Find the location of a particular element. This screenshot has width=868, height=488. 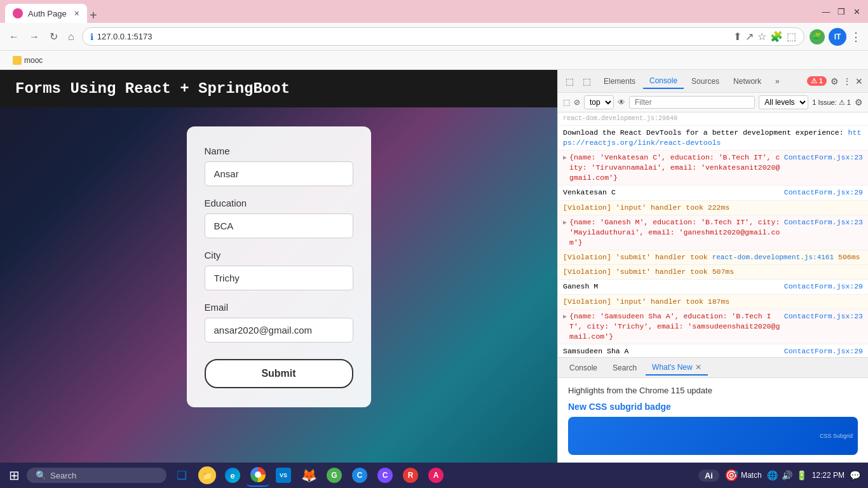

console-line: [Violation] 'submit' handler took 507ms is located at coordinates (713, 272).